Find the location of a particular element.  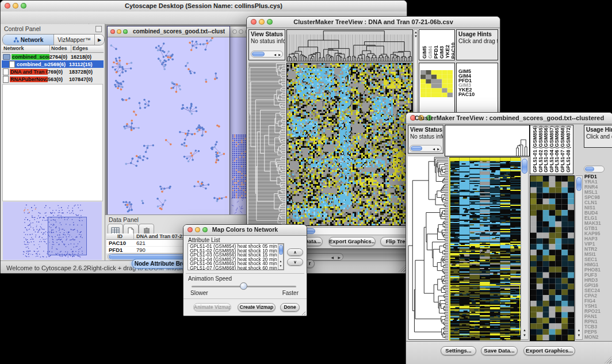

animate-vizmap-button: Animate Vizmap is located at coordinates (212, 307).